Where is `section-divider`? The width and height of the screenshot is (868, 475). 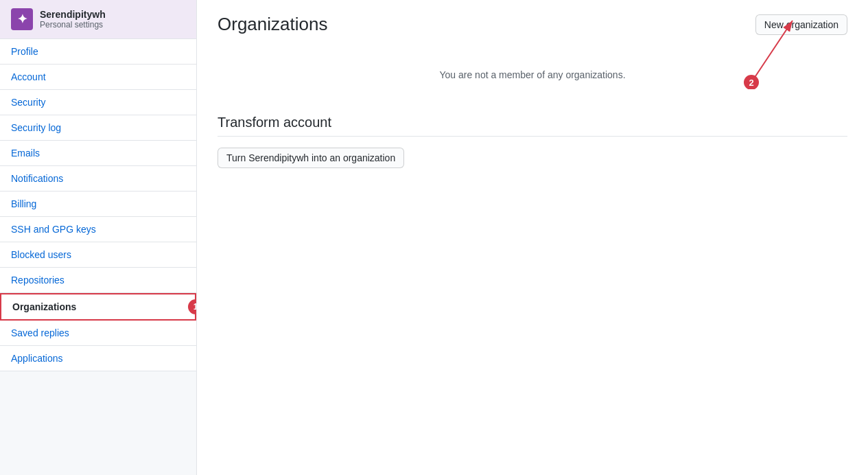 section-divider is located at coordinates (532, 136).